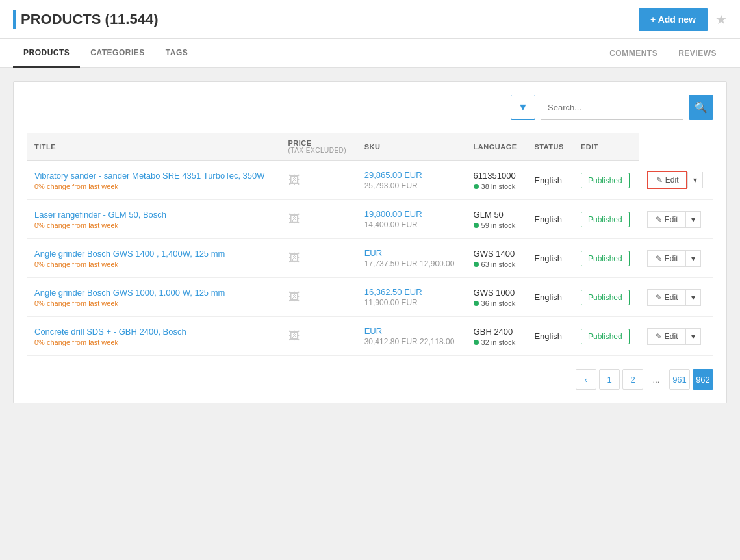 Image resolution: width=740 pixels, height=560 pixels. I want to click on stock-info-2: 63 in stock, so click(496, 264).